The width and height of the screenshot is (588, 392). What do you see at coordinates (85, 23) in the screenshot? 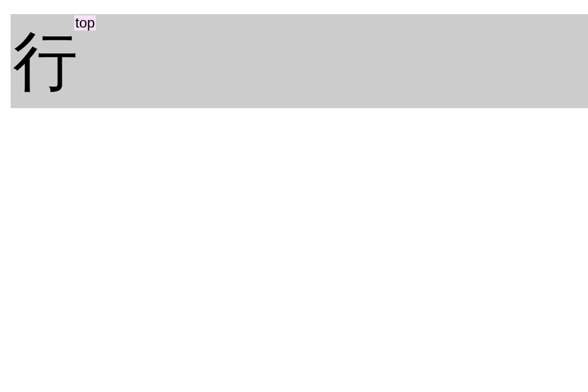
I see `alignment-label: top` at bounding box center [85, 23].